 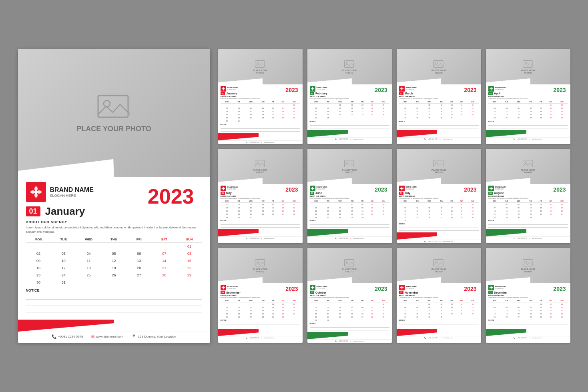 I want to click on year-label: 2023, so click(x=171, y=196).